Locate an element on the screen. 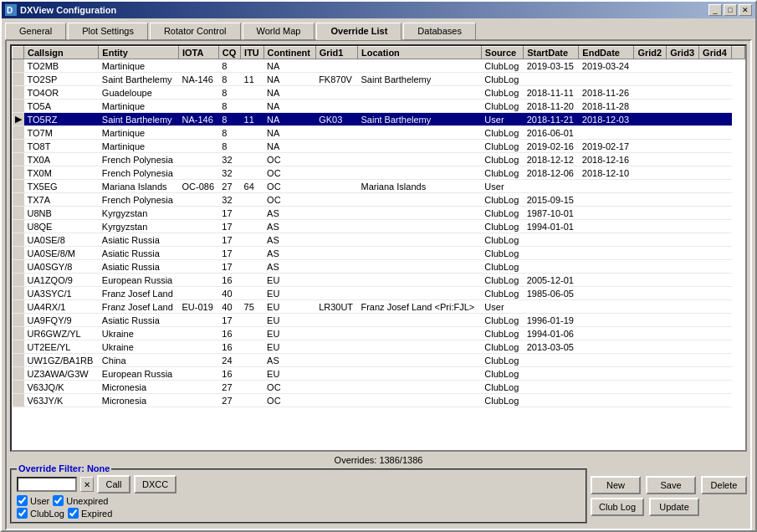  call-button: Call is located at coordinates (114, 484).